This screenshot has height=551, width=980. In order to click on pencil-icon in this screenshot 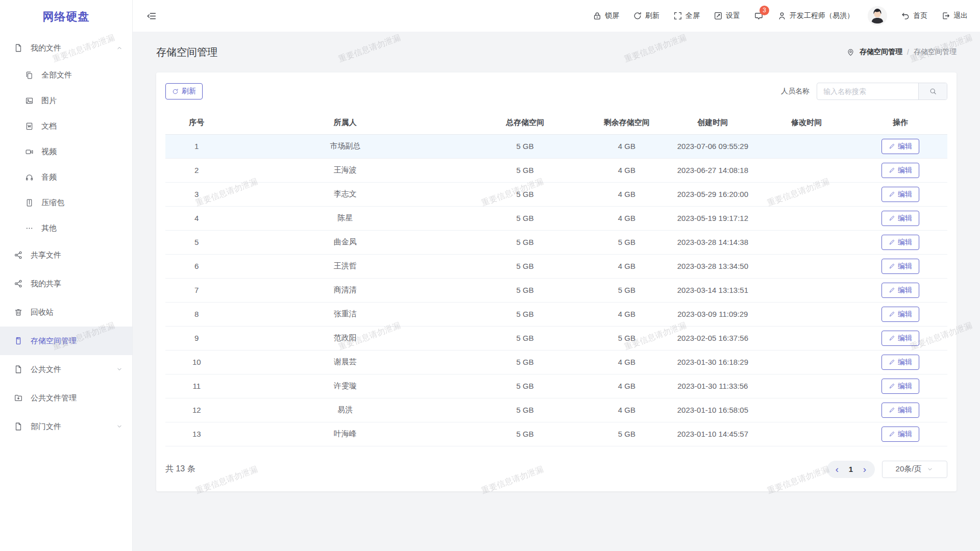, I will do `click(892, 386)`.